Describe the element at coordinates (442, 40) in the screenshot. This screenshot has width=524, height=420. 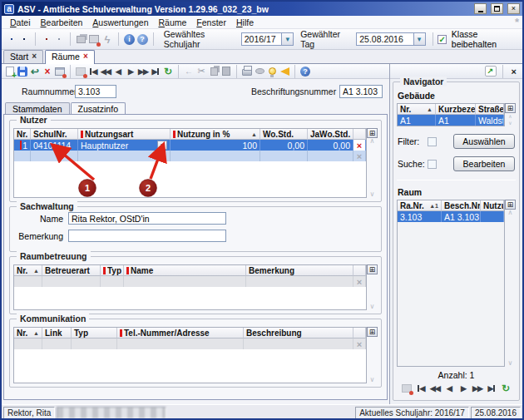
I see `klasse-checkbox: ✓` at that location.